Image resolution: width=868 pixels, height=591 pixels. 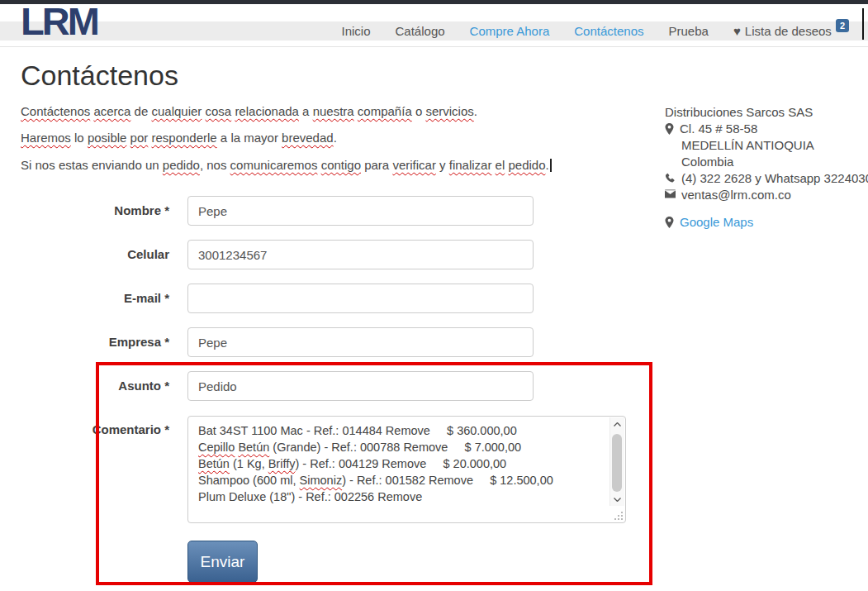 What do you see at coordinates (223, 562) in the screenshot?
I see `enviar-button: Enviar` at bounding box center [223, 562].